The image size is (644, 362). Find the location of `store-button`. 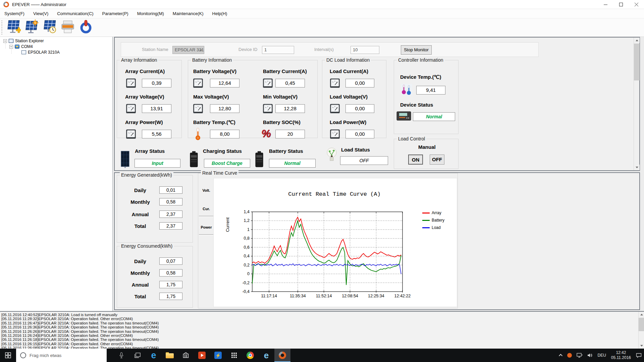

store-button is located at coordinates (186, 355).